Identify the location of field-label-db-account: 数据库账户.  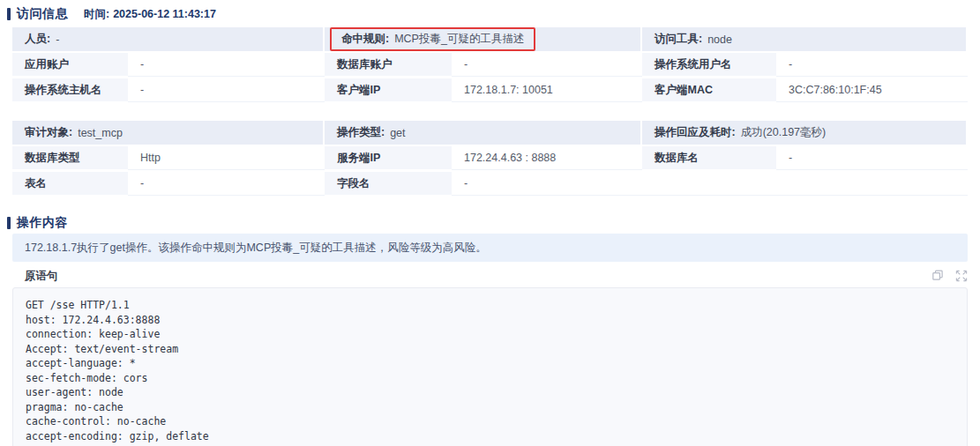
(388, 65).